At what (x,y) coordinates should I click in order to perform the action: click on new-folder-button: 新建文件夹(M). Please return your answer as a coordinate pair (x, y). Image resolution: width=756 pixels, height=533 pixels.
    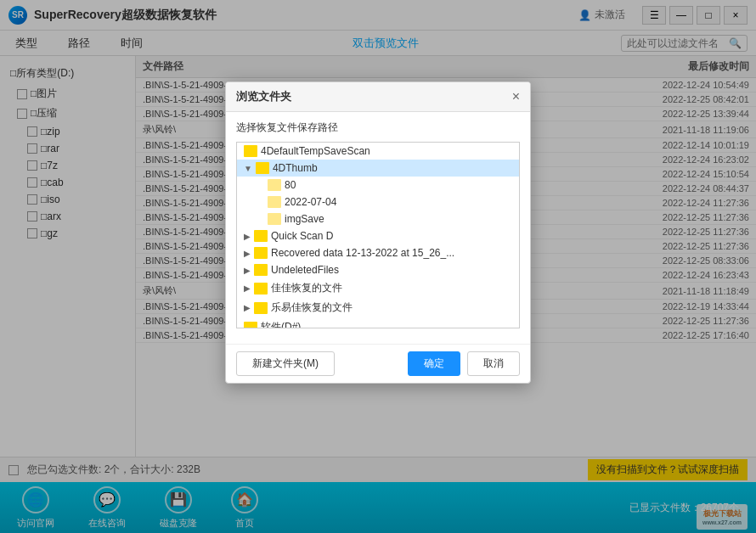
    Looking at the image, I should click on (285, 363).